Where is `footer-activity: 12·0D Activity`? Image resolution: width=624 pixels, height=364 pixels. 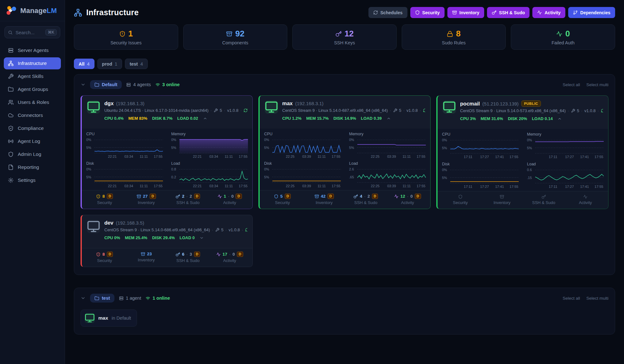 footer-activity: 12·0D Activity is located at coordinates (408, 199).